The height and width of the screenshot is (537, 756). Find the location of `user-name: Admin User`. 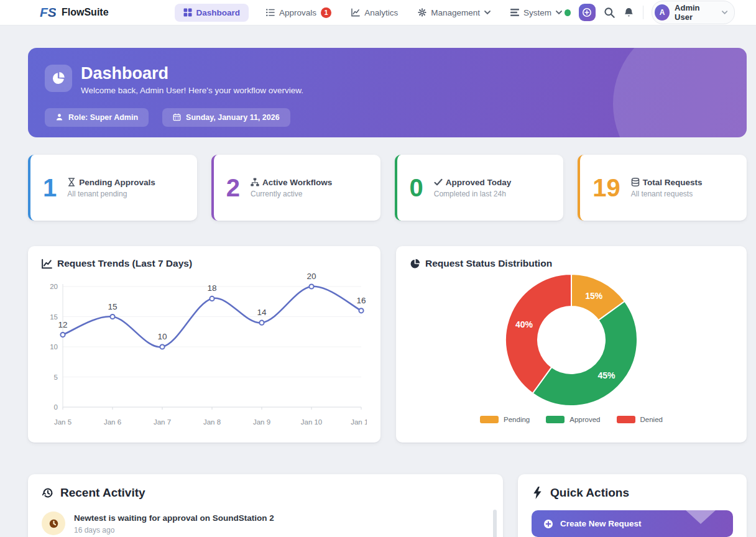

user-name: Admin User is located at coordinates (696, 12).